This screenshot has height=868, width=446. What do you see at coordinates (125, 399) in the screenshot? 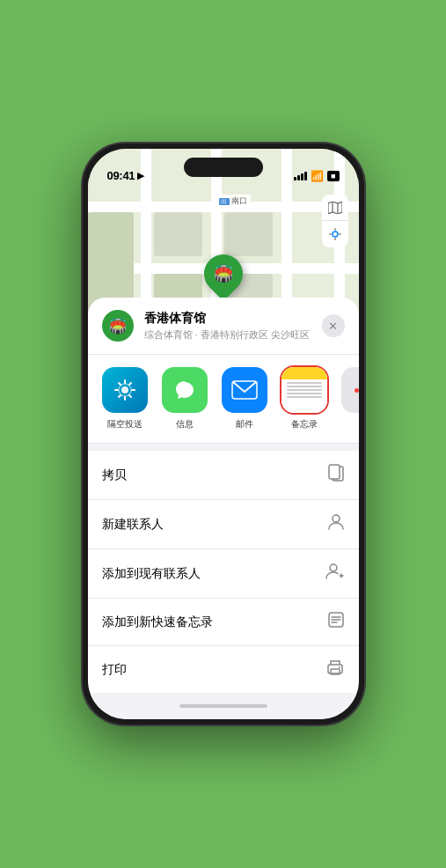
I see `share-airdrop: 隔空投送` at bounding box center [125, 399].